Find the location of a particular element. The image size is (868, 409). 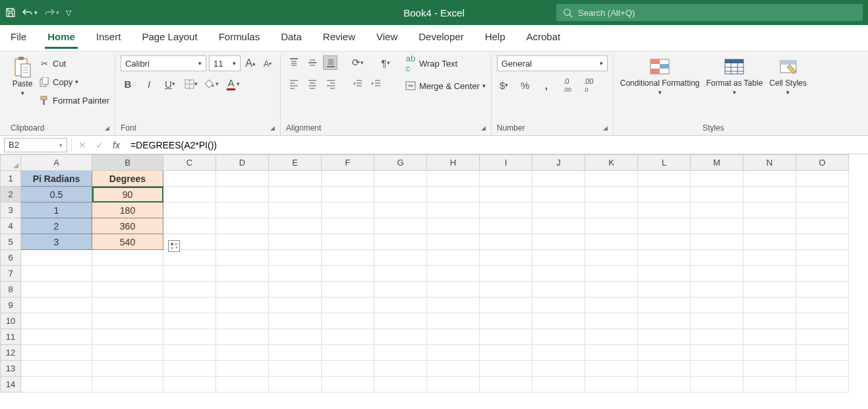

column-header: F is located at coordinates (348, 163).